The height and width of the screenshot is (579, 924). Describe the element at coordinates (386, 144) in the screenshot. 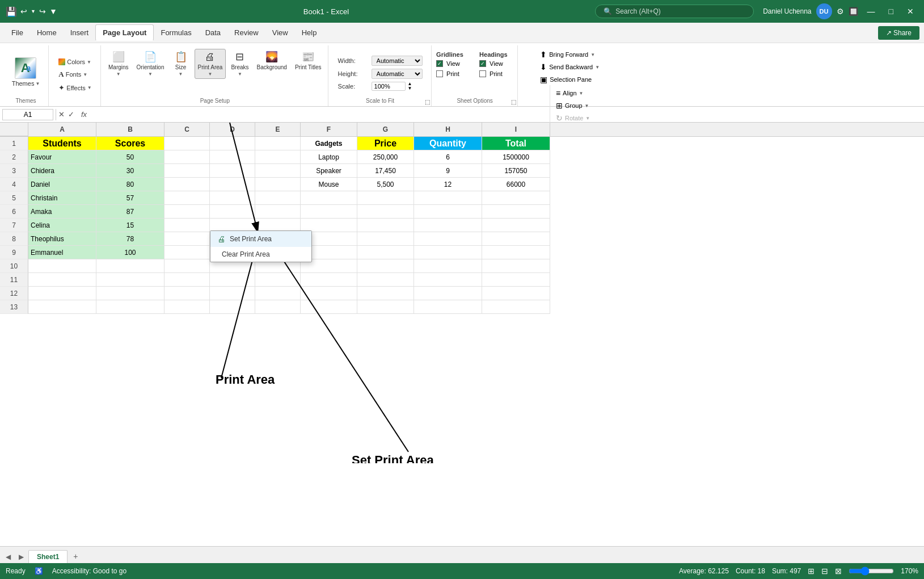

I see `cell-G1: Price` at that location.